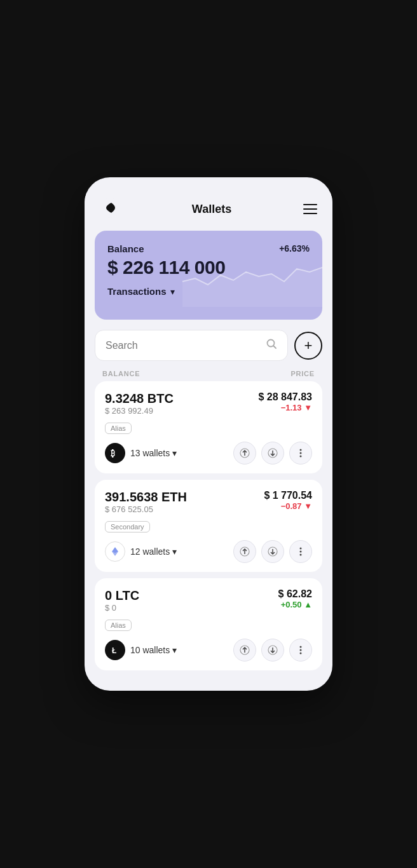  Describe the element at coordinates (285, 397) in the screenshot. I see `btc-price: $ 28 847.83` at that location.